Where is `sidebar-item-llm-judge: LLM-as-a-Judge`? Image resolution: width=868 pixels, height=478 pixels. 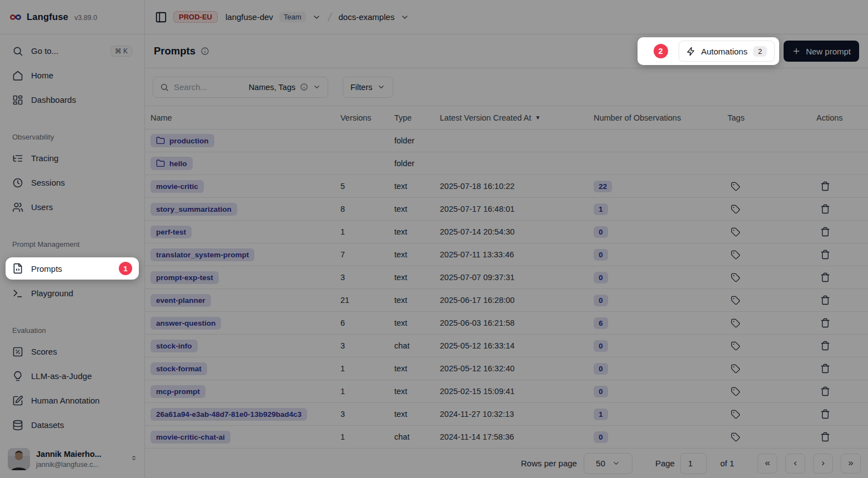 sidebar-item-llm-judge: LLM-as-a-Judge is located at coordinates (72, 376).